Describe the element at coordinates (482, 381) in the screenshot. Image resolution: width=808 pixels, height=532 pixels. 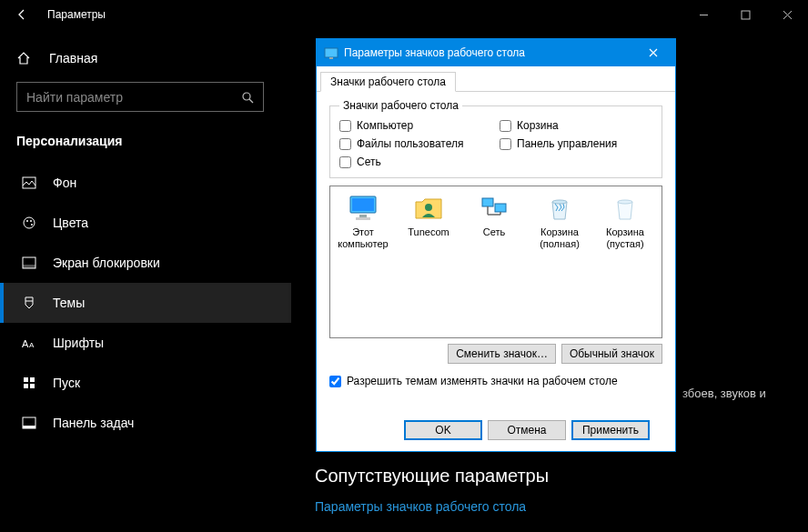
I see `allow-themes-label: Разрешить темам изменять значки на рабоч…` at that location.